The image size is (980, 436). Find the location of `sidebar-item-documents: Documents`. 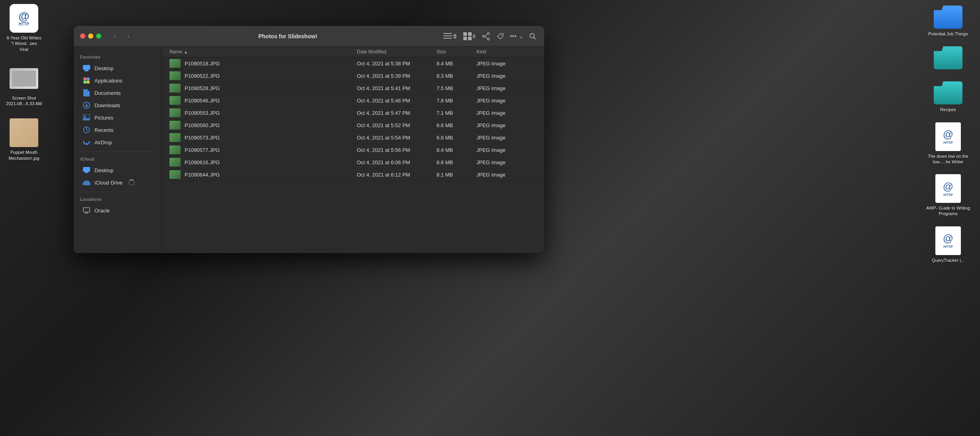

sidebar-item-documents: Documents is located at coordinates (117, 93).